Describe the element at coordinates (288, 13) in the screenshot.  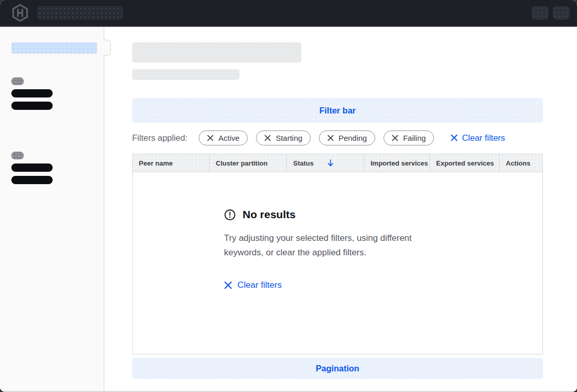
I see `top-navbar` at that location.